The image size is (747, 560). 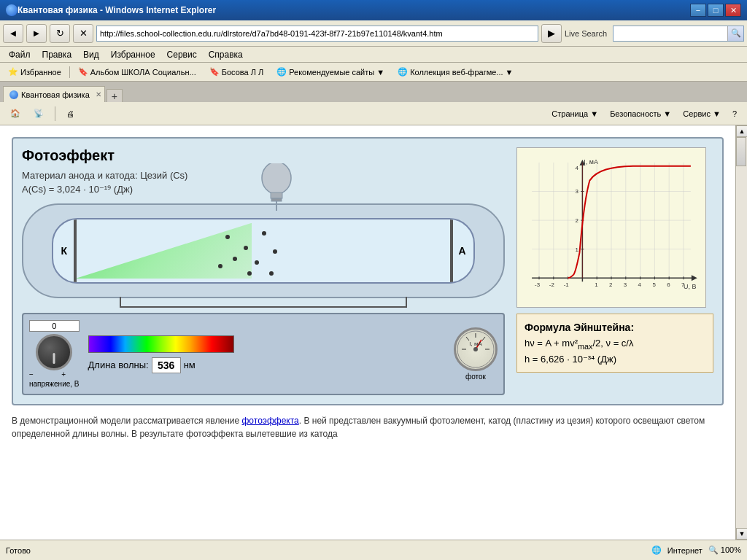 What do you see at coordinates (36, 34) in the screenshot?
I see `forward-button: ►` at bounding box center [36, 34].